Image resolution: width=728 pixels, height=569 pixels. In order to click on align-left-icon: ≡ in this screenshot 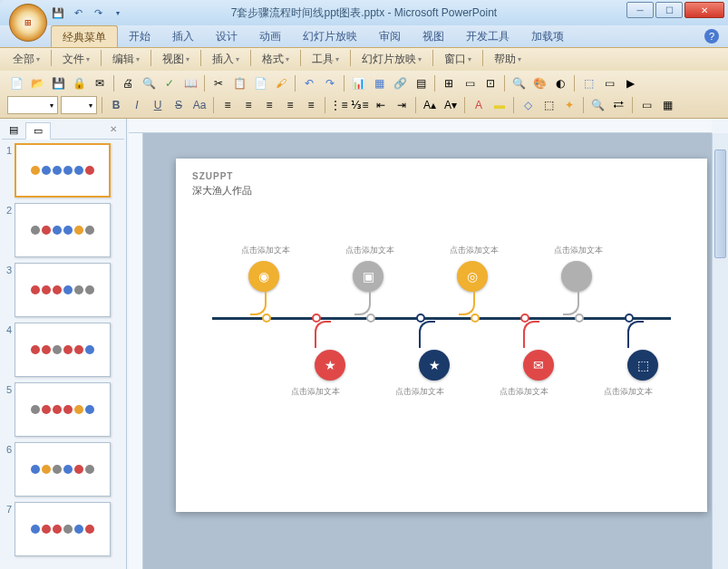, I will do `click(228, 105)`.